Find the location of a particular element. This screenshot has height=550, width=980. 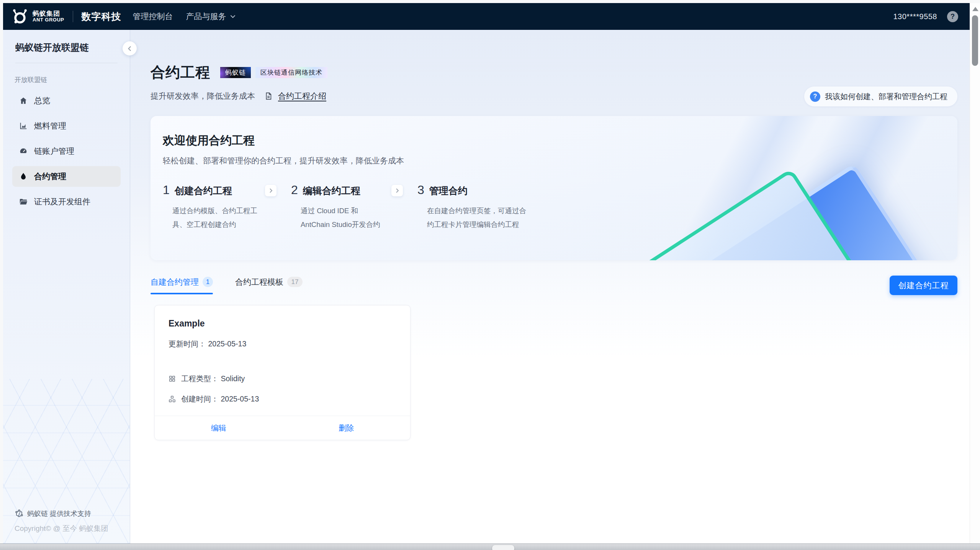

vertical-scrollbar is located at coordinates (975, 273).